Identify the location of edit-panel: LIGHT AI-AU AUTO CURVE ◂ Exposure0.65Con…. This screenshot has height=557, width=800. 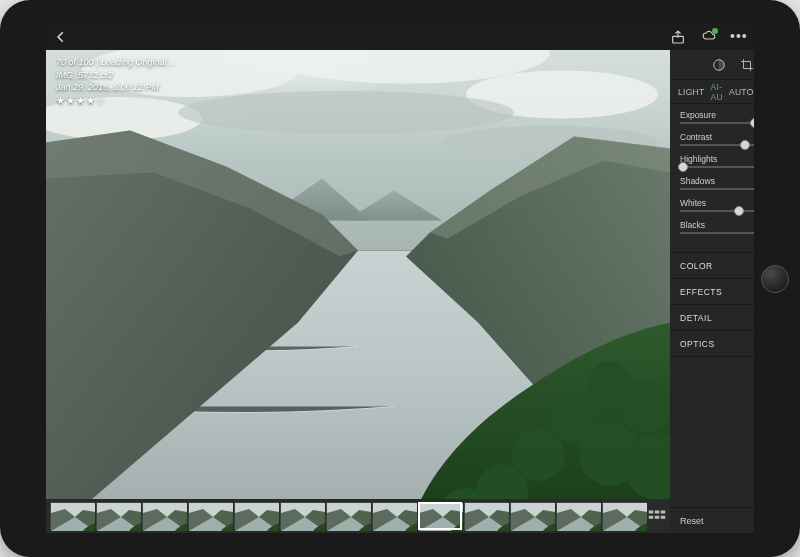
(712, 292).